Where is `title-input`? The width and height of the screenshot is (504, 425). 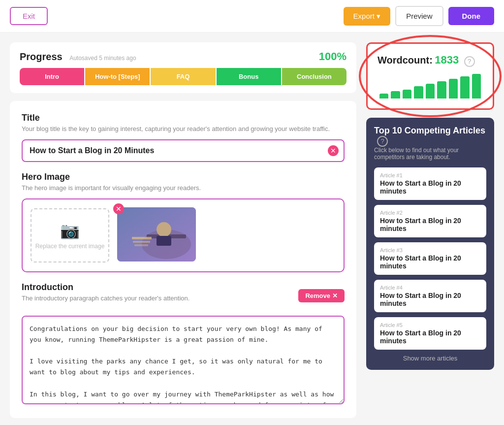 title-input is located at coordinates (183, 151).